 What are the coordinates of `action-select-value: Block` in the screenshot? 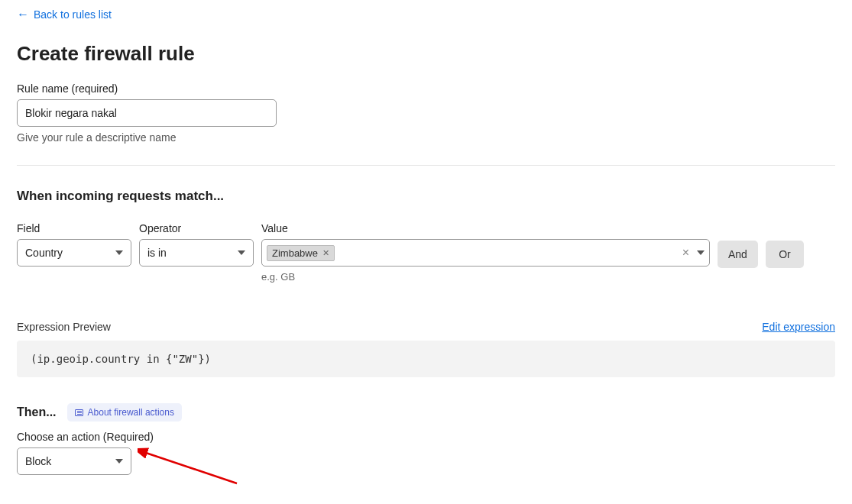 It's located at (38, 461).